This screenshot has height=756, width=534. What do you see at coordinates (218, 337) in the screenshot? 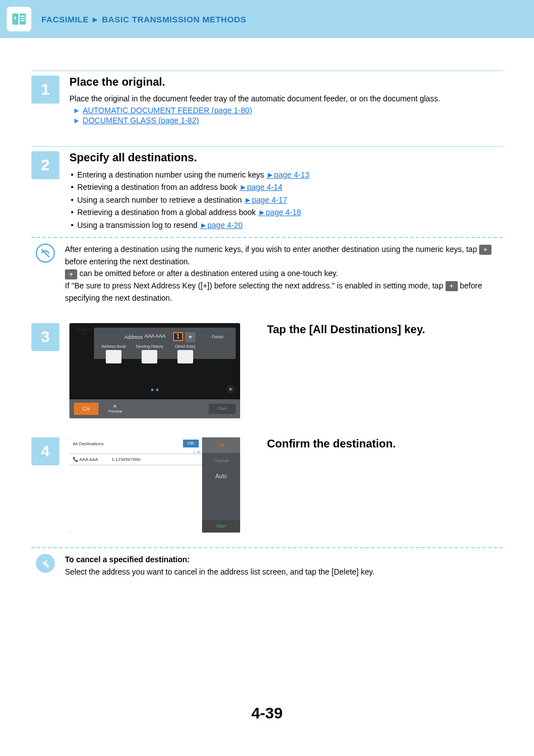
I see `detail-label: Detail` at bounding box center [218, 337].